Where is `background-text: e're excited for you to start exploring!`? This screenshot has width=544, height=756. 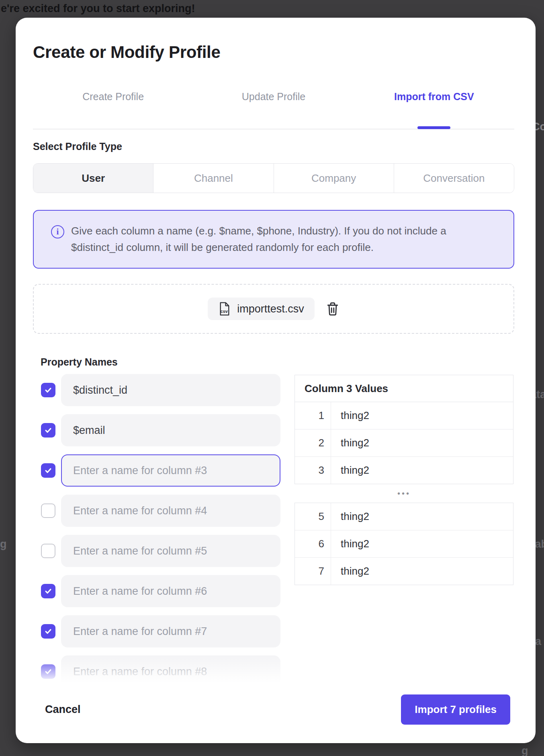 background-text: e're excited for you to start exploring! is located at coordinates (98, 9).